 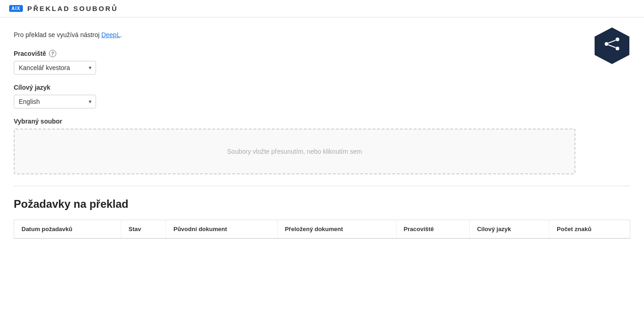 What do you see at coordinates (55, 68) in the screenshot?
I see `workspace-select-wrapper: Kancelář kvestora ▾` at bounding box center [55, 68].